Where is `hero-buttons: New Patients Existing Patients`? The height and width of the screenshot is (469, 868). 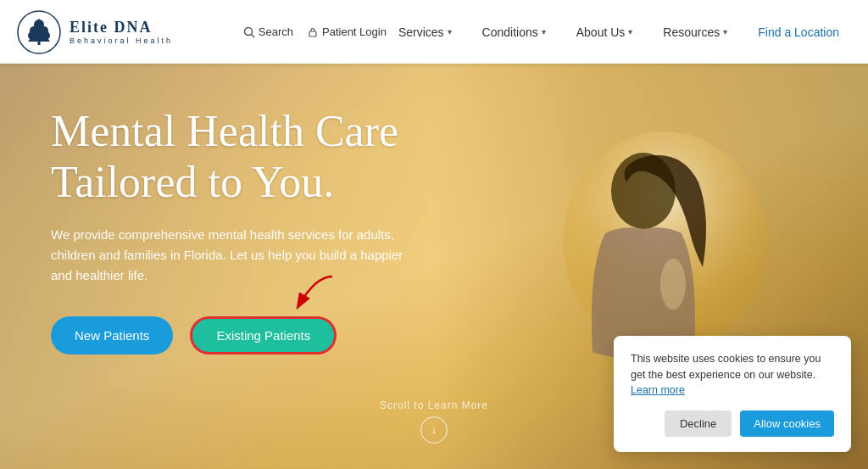
hero-buttons: New Patients Existing Patients is located at coordinates (254, 336).